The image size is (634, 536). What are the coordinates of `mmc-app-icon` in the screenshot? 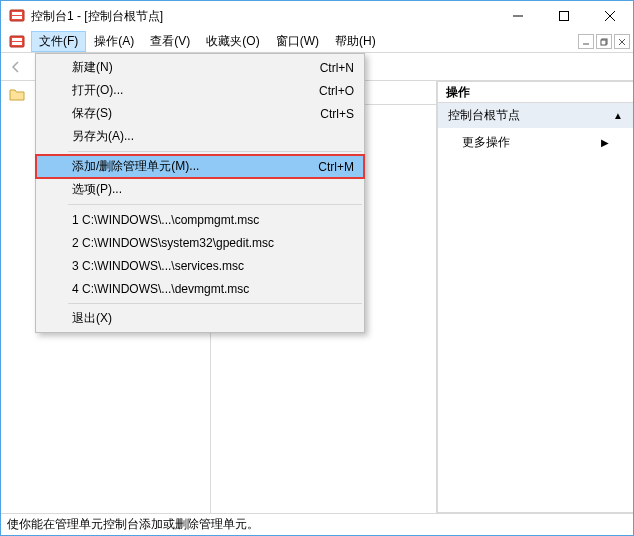 It's located at (17, 16).